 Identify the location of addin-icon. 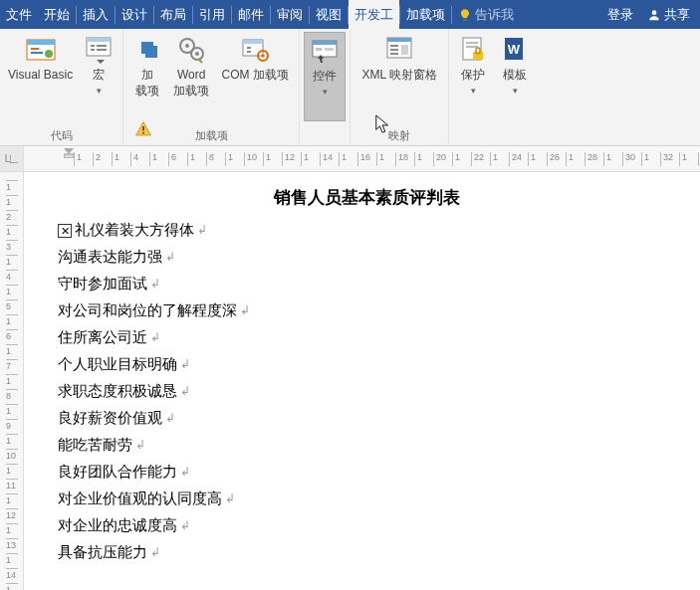
(147, 50).